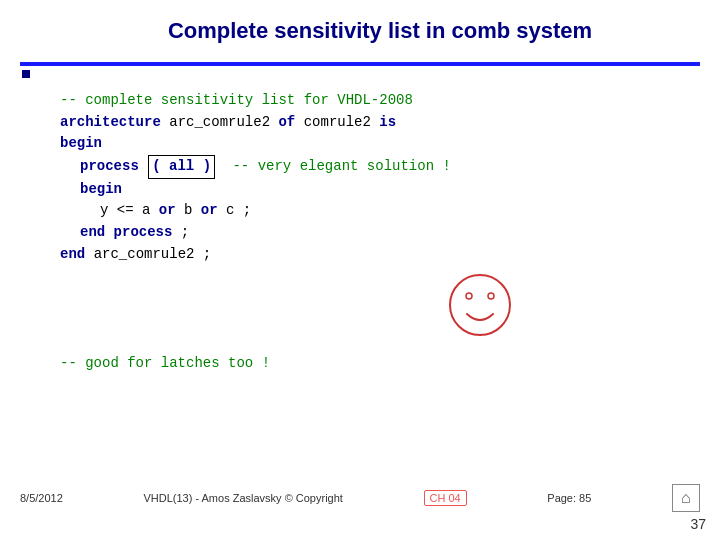 The width and height of the screenshot is (720, 540). Describe the element at coordinates (256, 144) in the screenshot. I see `code-line-3: begin` at that location.